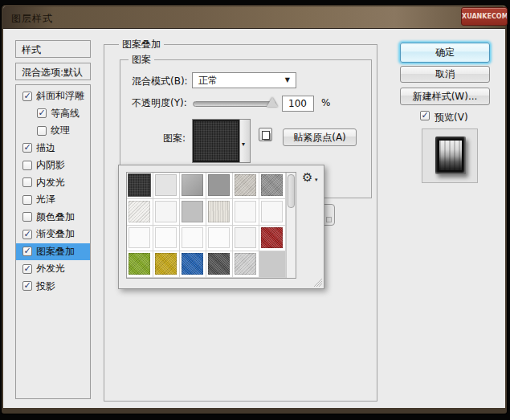 The height and width of the screenshot is (420, 510). What do you see at coordinates (235, 104) in the screenshot?
I see `opacity-slider` at bounding box center [235, 104].